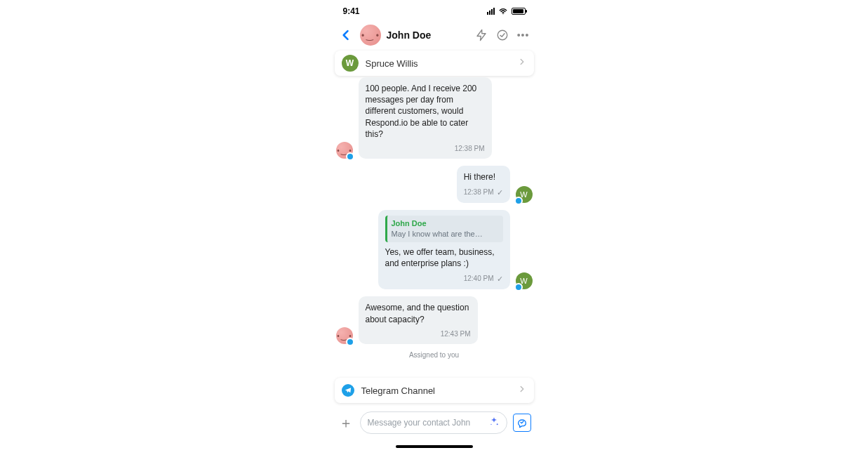  I want to click on message-text: Awesome, and the question about capacity…, so click(418, 313).